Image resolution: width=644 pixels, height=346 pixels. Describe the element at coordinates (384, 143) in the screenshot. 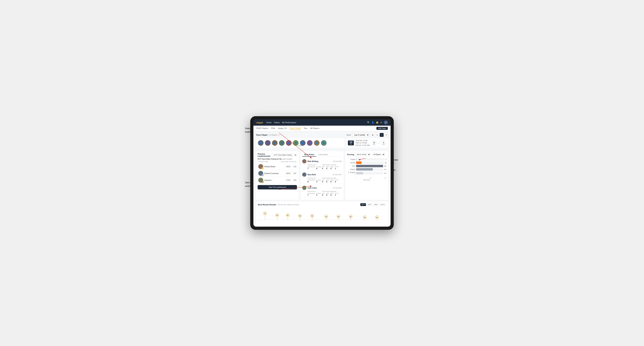

I see `shot-circle-2: 0 yds` at that location.